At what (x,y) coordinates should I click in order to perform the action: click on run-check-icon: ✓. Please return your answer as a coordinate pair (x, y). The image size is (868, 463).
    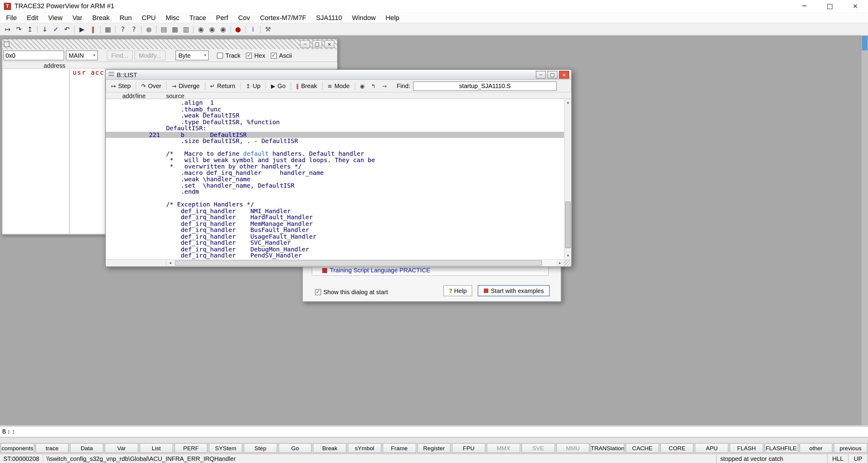
    Looking at the image, I should click on (56, 29).